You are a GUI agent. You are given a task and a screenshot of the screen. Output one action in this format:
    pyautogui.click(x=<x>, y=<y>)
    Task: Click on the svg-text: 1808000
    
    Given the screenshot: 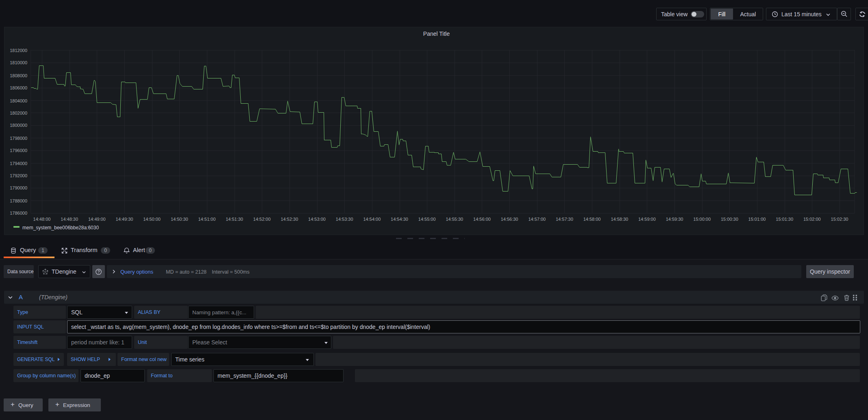 What is the action you would take?
    pyautogui.click(x=19, y=76)
    